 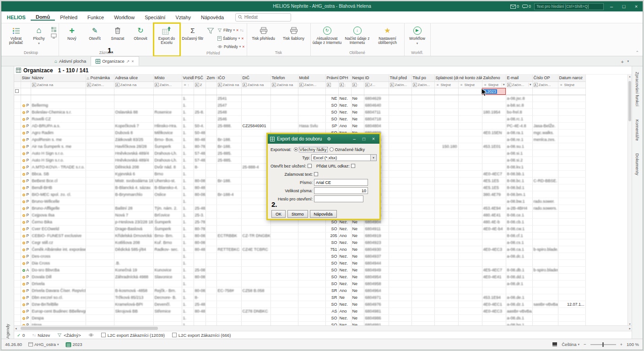 I want to click on cell: A.MTO-KOVA - TRADE s.r.o., so click(x=58, y=167).